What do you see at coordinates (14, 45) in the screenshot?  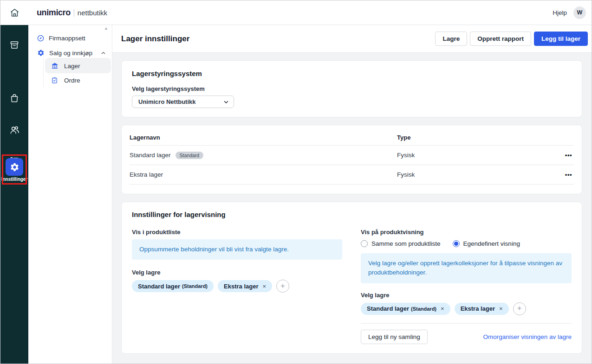 I see `archive-box-icon` at bounding box center [14, 45].